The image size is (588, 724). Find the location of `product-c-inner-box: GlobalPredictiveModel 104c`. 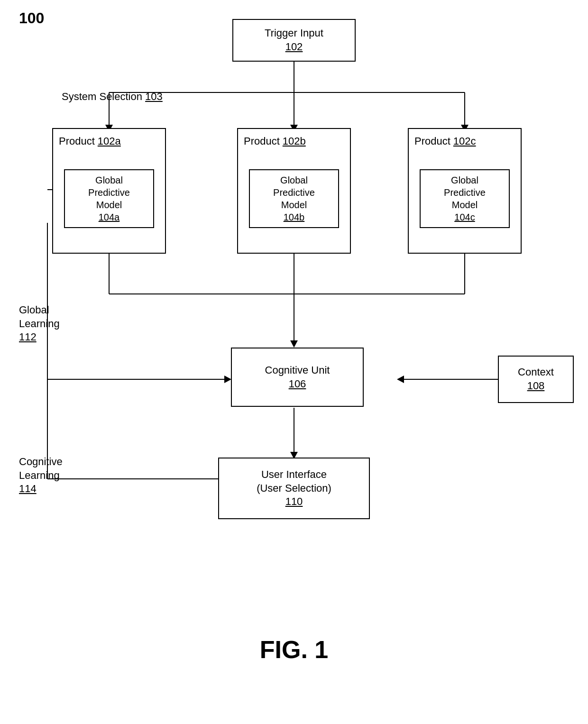

product-c-inner-box: GlobalPredictiveModel 104c is located at coordinates (465, 199).